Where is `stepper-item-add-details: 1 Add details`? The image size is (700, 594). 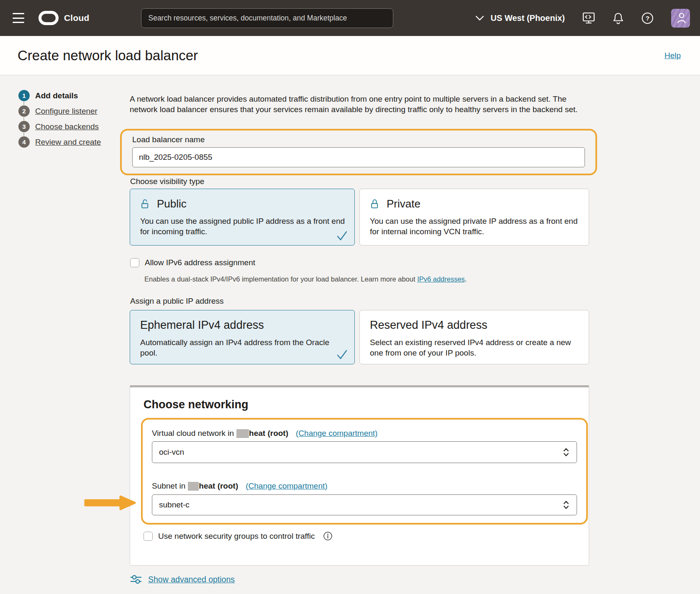 stepper-item-add-details: 1 Add details is located at coordinates (59, 95).